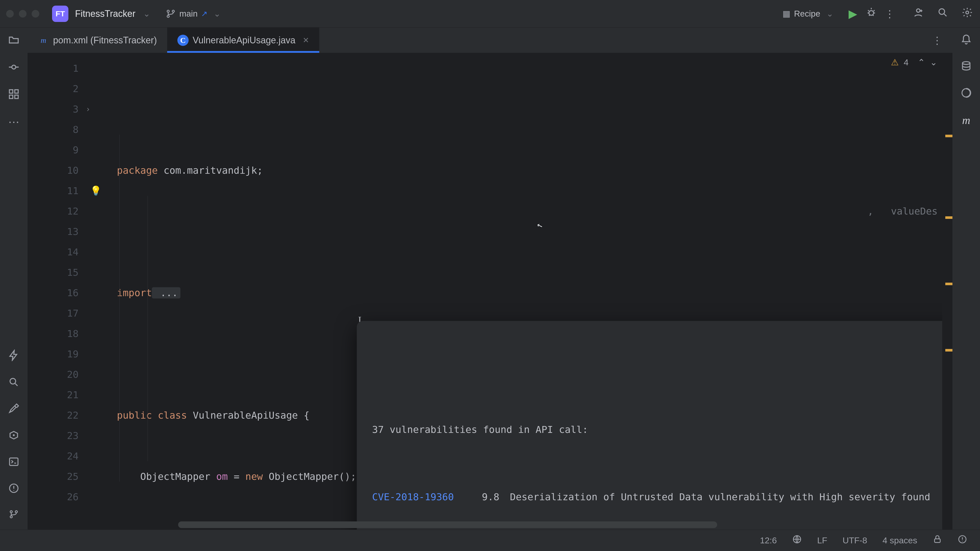  I want to click on status-bar: 12:6 LF UTF-8 4 spaces, so click(490, 540).